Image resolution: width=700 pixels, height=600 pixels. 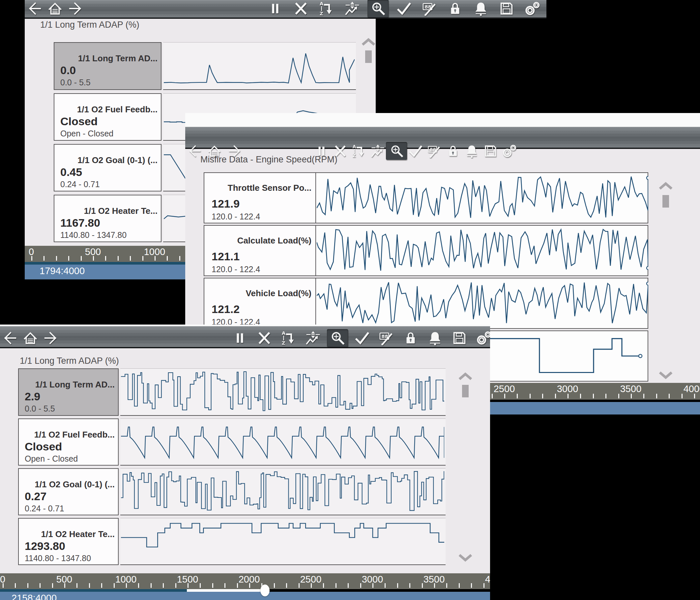 I want to click on timeline-scrollbar: 2158:4000, so click(x=245, y=596).